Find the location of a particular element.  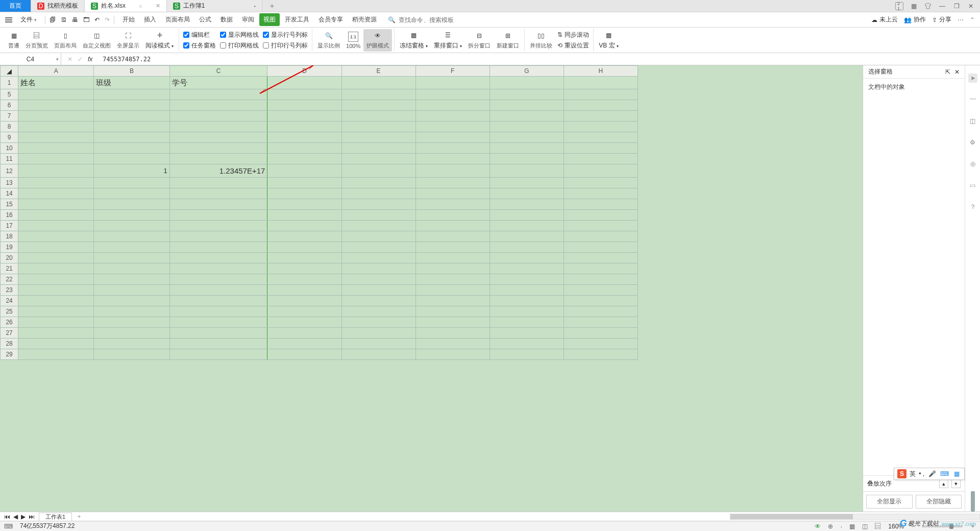

save-as-icon: 🖻 is located at coordinates (64, 20).